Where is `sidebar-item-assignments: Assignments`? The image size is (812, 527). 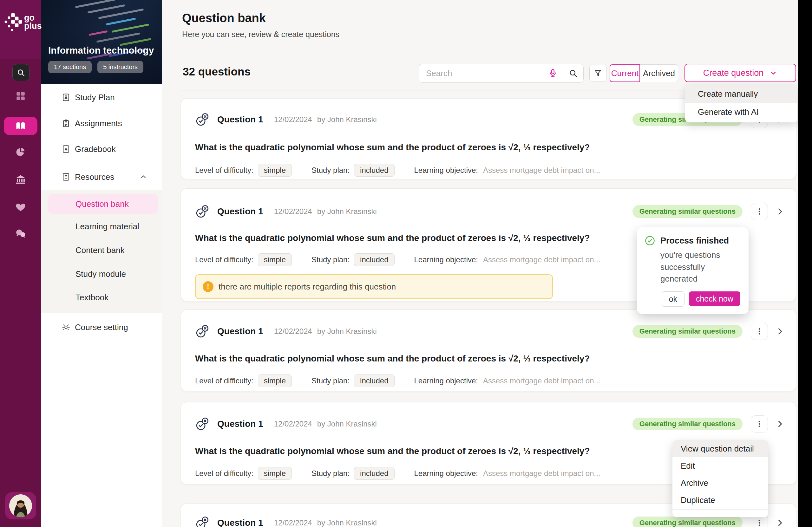
sidebar-item-assignments: Assignments is located at coordinates (102, 123).